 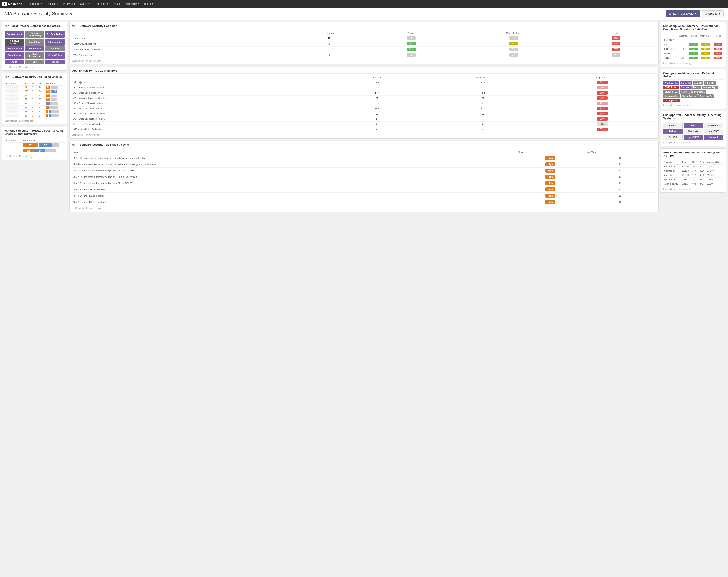 I want to click on tag-chrome: Chrome, so click(x=685, y=87).